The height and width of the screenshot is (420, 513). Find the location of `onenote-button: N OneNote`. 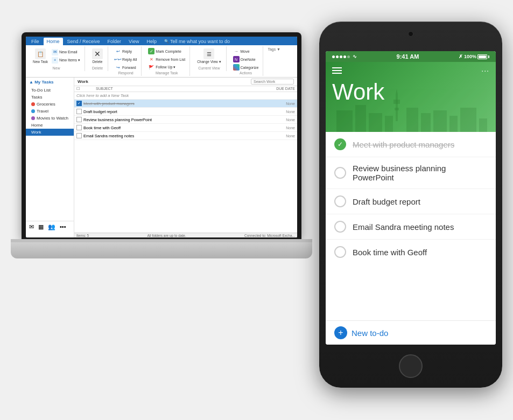

onenote-button: N OneNote is located at coordinates (246, 59).